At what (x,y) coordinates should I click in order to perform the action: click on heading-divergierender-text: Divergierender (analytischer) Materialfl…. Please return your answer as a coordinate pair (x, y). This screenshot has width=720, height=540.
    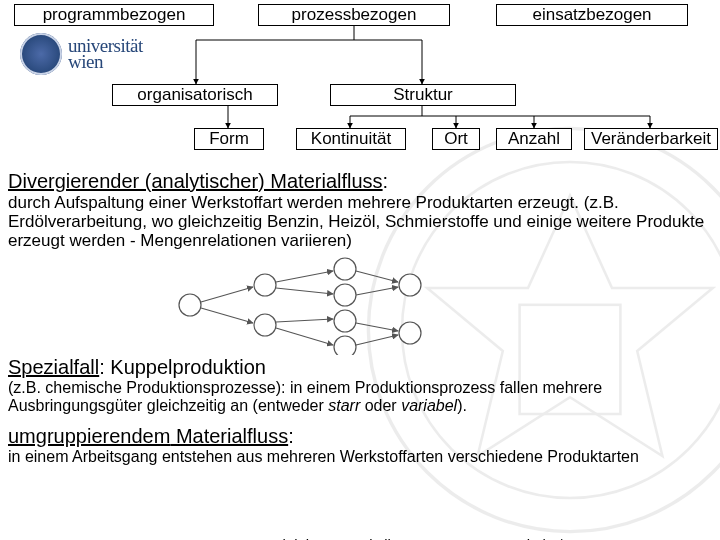
    Looking at the image, I should click on (196, 181).